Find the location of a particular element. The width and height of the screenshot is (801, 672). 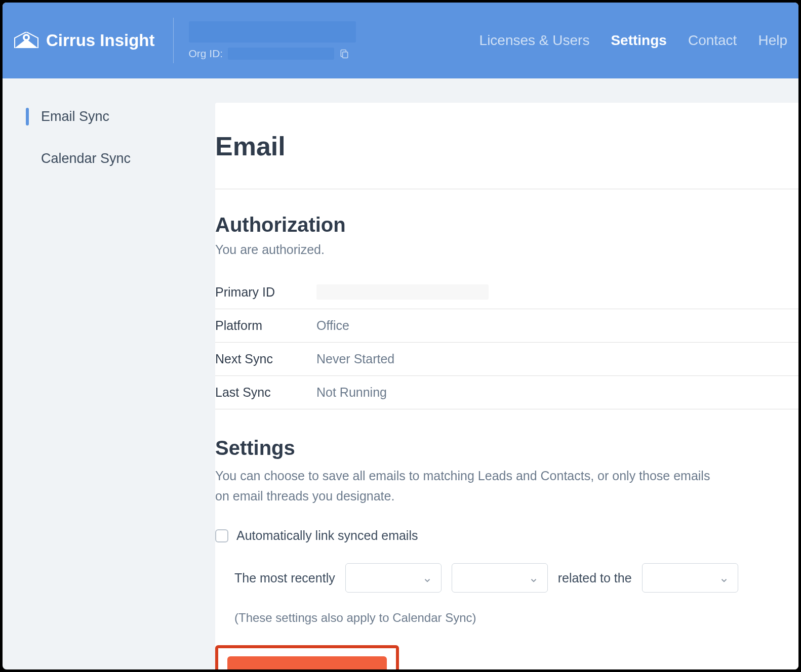

brand-name: Cirrus Insight is located at coordinates (100, 40).